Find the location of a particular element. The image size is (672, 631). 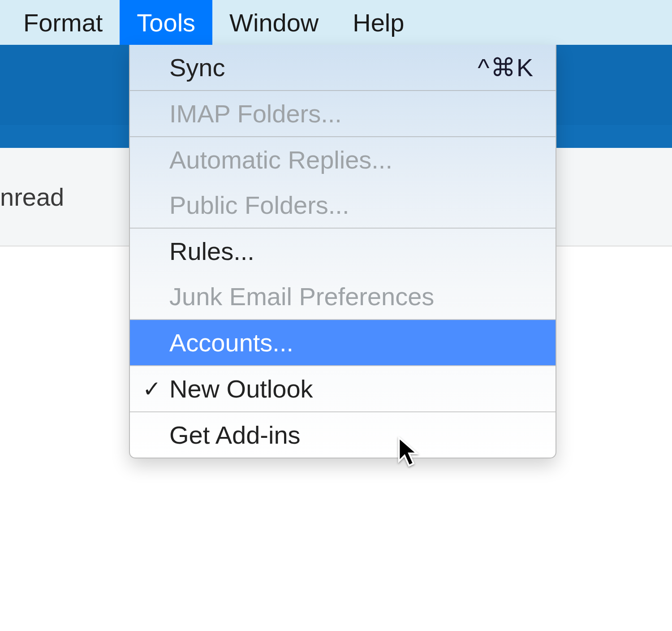

menu-section: Rules... Junk Email Preferences is located at coordinates (343, 274).